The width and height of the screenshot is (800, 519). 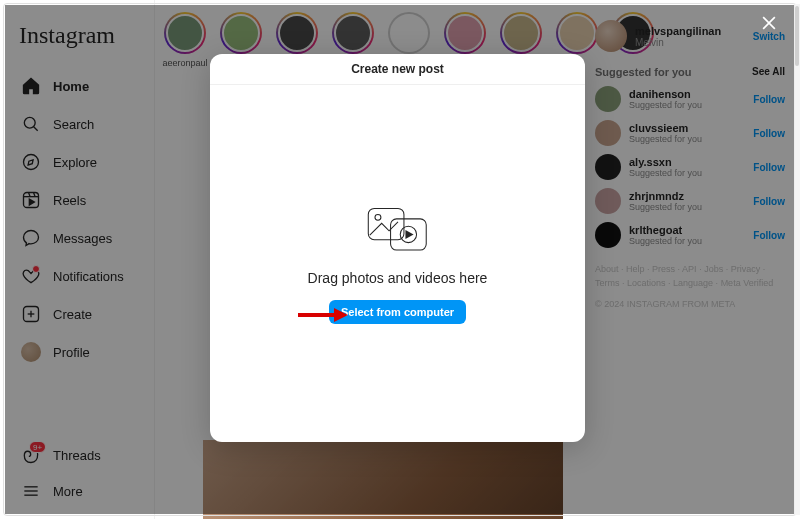 I want to click on vertical-scrollbar, so click(x=797, y=260).